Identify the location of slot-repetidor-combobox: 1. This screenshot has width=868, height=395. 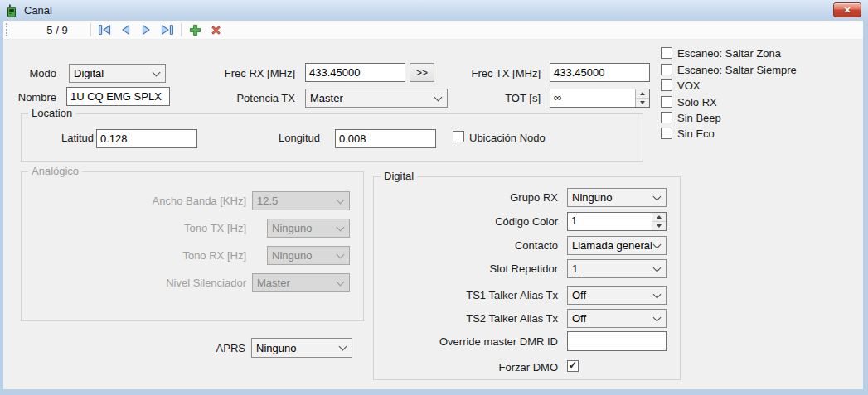
(617, 268).